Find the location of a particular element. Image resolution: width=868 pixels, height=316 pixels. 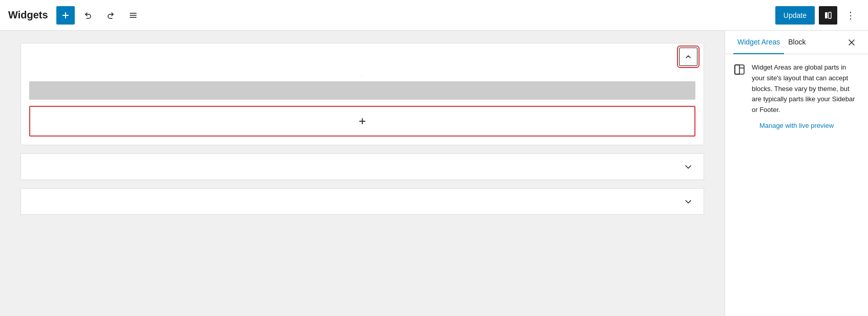

page-title: Widgets is located at coordinates (28, 15).